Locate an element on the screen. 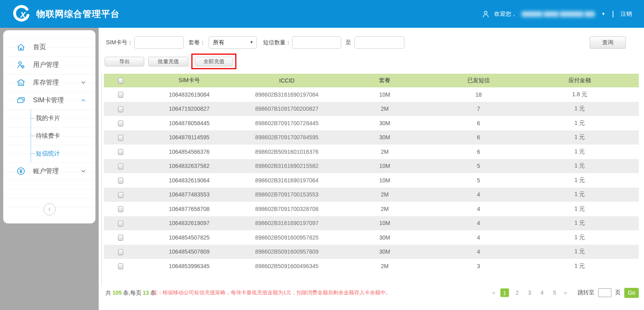  table-cell: 898602B7091700153553 is located at coordinates (287, 194).